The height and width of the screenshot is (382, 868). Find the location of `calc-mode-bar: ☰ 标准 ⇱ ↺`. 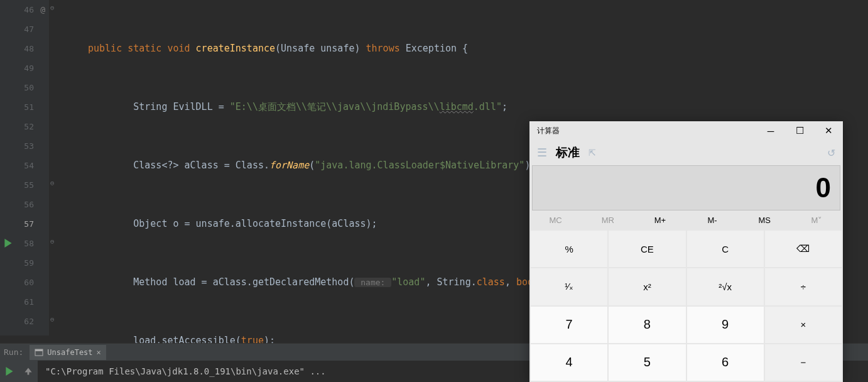

calc-mode-bar: ☰ 标准 ⇱ ↺ is located at coordinates (686, 153).